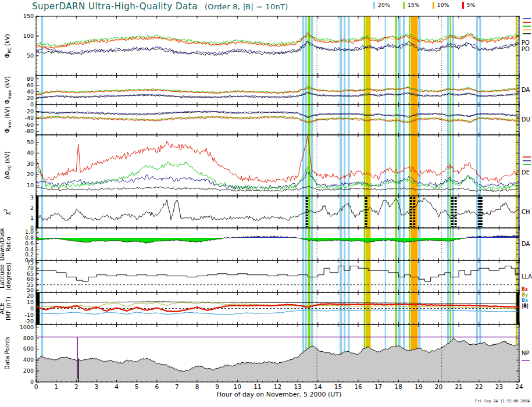 This screenshot has height=407, width=532. I want to click on series-black-step, so click(278, 274).